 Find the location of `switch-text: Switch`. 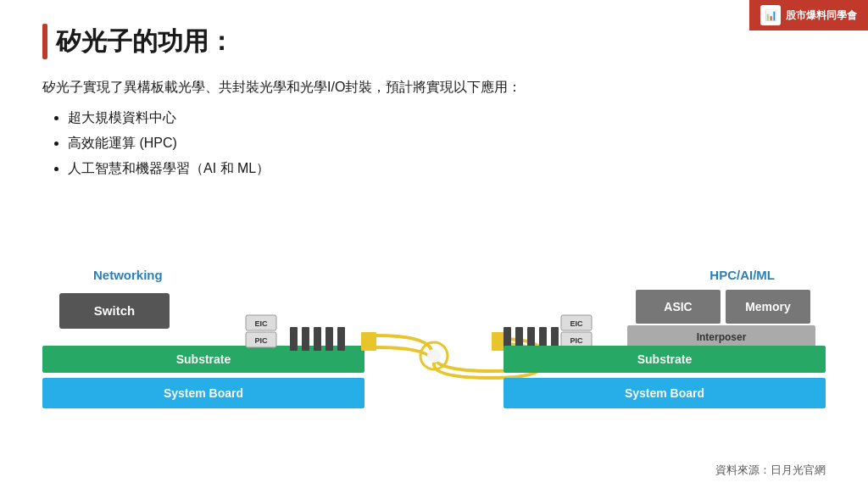

switch-text: Switch is located at coordinates (114, 310).